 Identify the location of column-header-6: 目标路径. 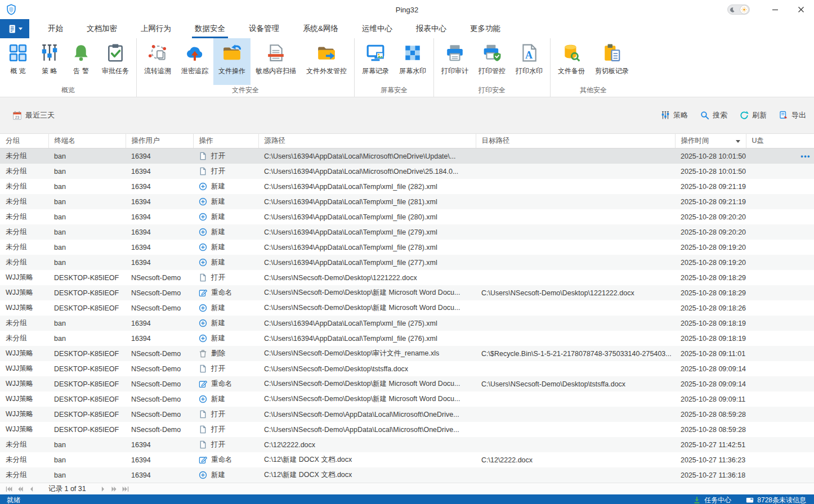
(575, 141).